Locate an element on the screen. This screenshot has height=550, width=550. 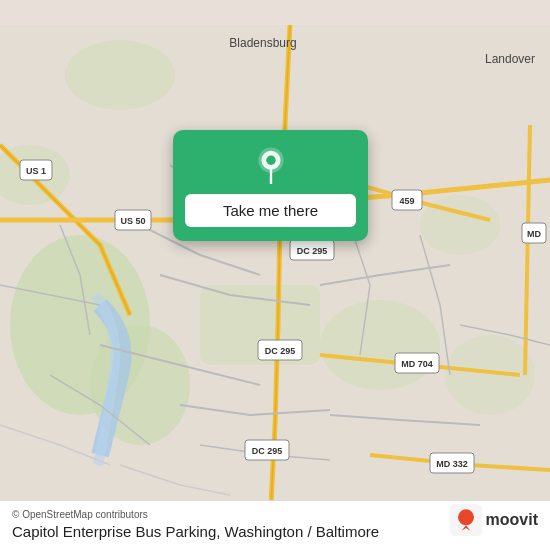
location-card: Take me there is located at coordinates (270, 186).